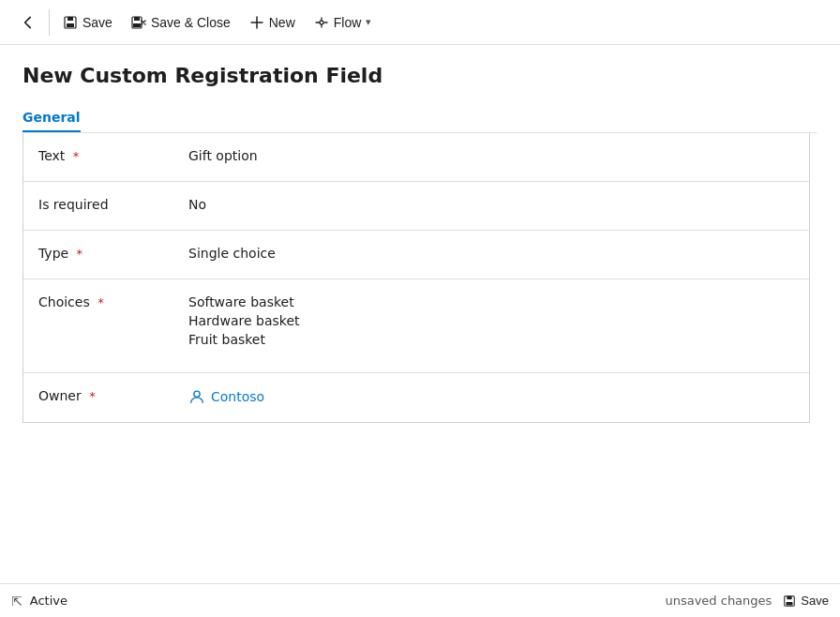 This screenshot has width=840, height=617. What do you see at coordinates (113, 252) in the screenshot?
I see `field-label-type: Type *` at bounding box center [113, 252].